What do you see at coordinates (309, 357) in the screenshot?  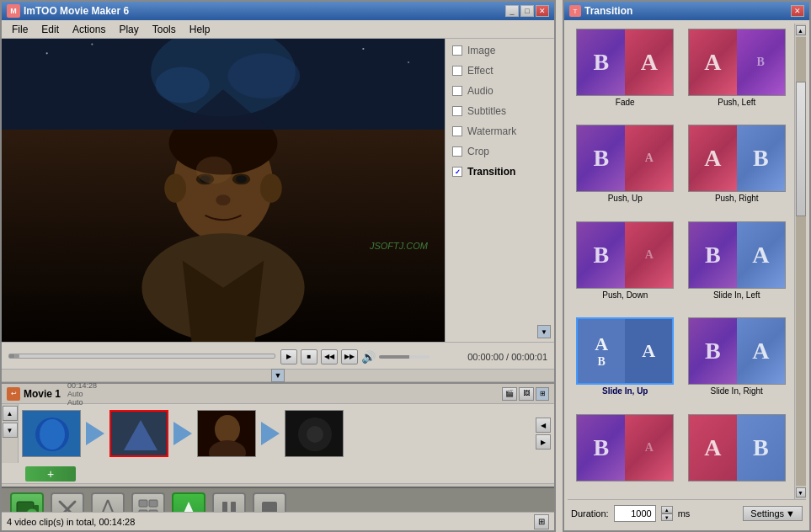 I see `stop-button: ■` at bounding box center [309, 357].